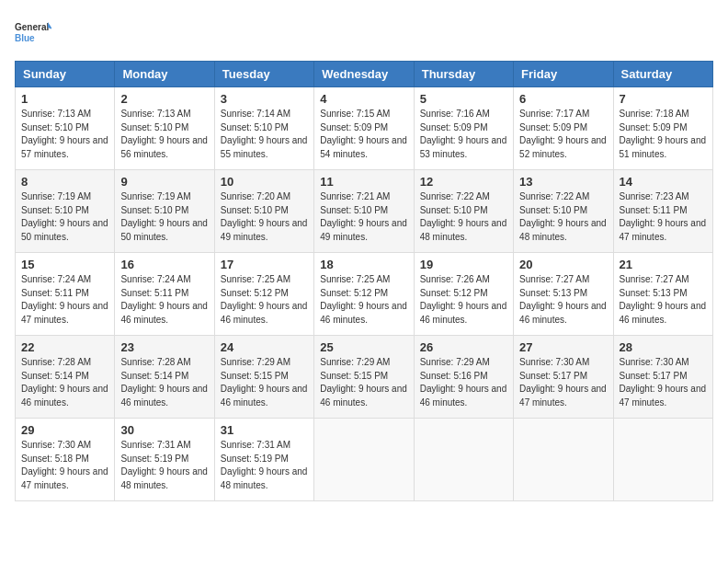 Image resolution: width=728 pixels, height=563 pixels. I want to click on day-header-saturday: Saturday, so click(663, 75).